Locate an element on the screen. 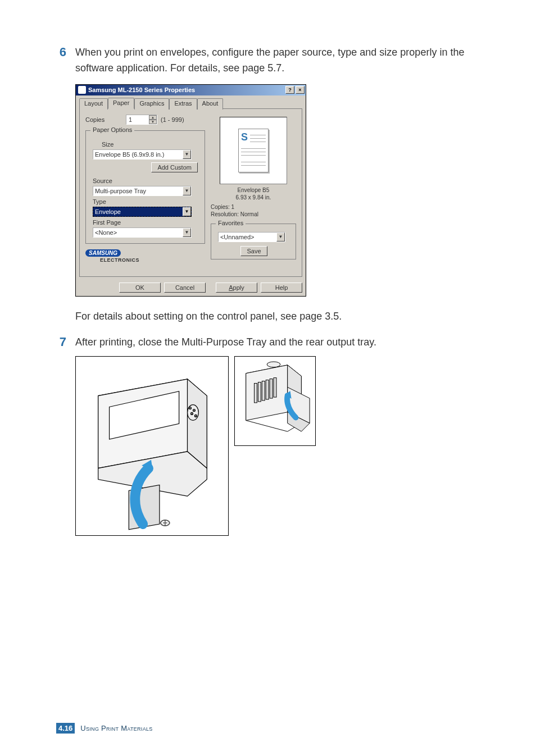 Image resolution: width=536 pixels, height=756 pixels. printer-rear-illustration is located at coordinates (275, 401).